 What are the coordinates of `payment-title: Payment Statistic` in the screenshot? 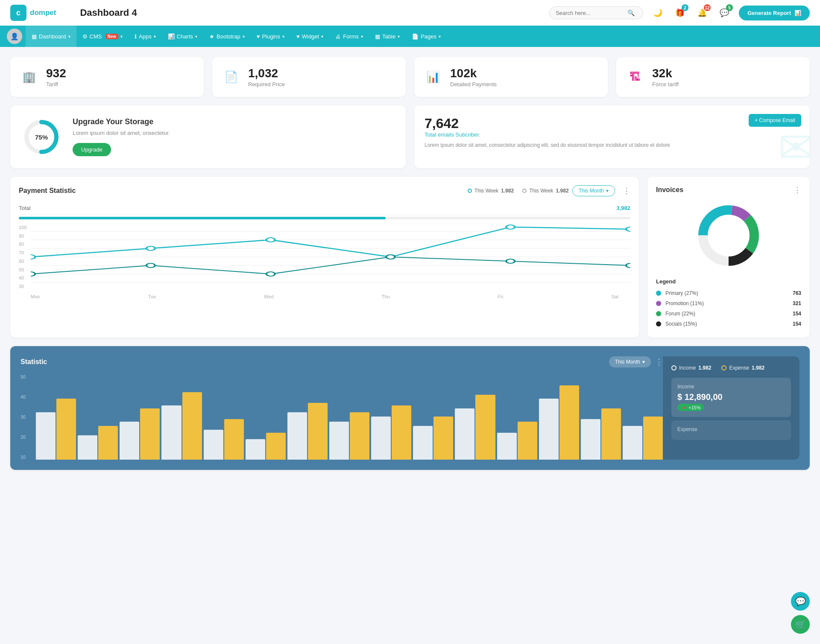 It's located at (243, 191).